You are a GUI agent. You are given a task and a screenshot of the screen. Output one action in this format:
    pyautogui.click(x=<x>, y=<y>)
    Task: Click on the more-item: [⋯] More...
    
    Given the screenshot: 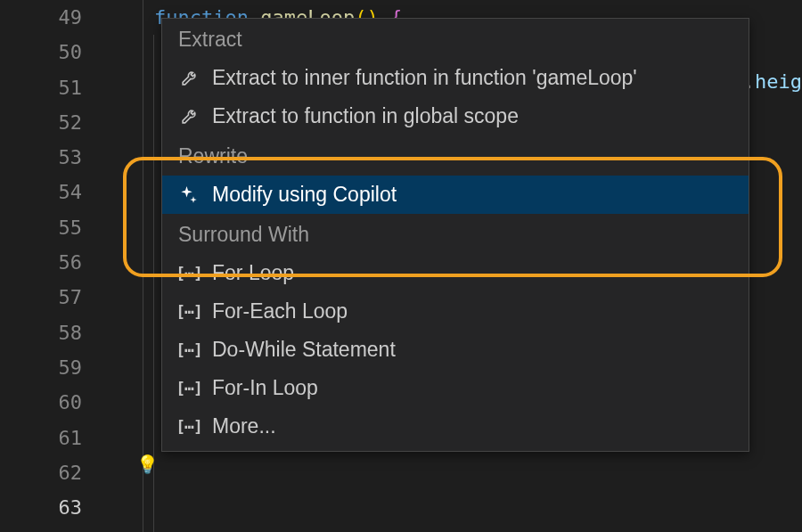 What is the action you would take?
    pyautogui.click(x=455, y=426)
    